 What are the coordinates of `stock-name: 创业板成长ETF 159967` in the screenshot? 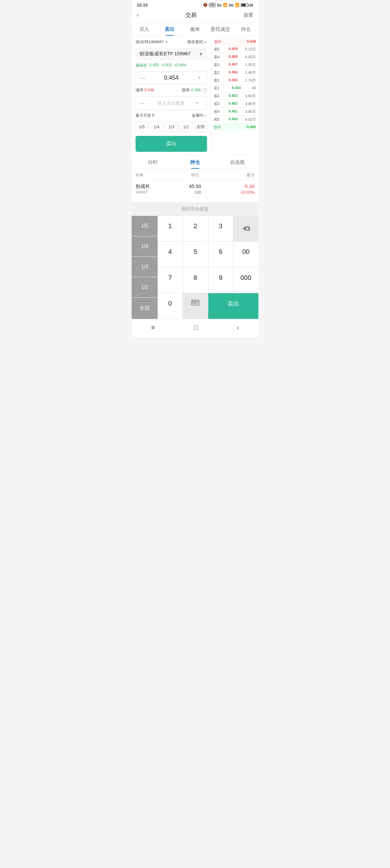 It's located at (165, 54).